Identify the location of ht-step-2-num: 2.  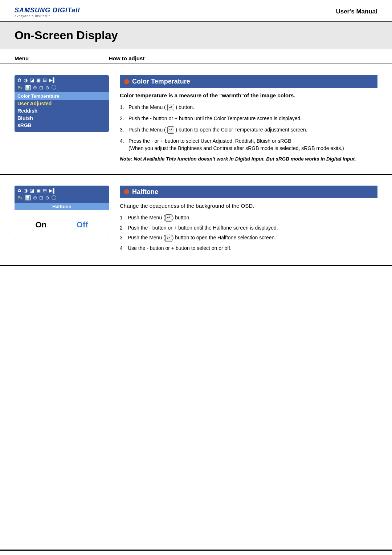
(123, 228).